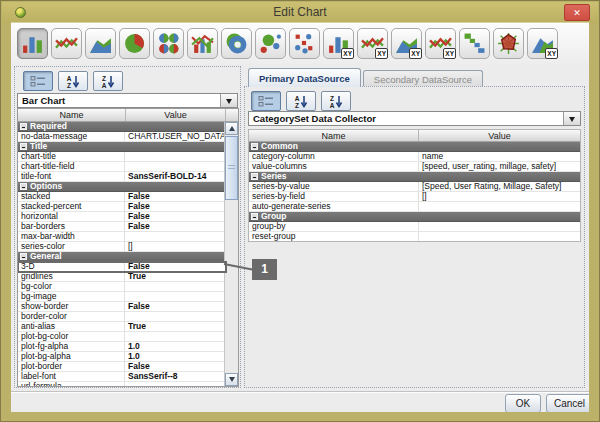  Describe the element at coordinates (72, 336) in the screenshot. I see `property-name: plot-bg-color` at that location.